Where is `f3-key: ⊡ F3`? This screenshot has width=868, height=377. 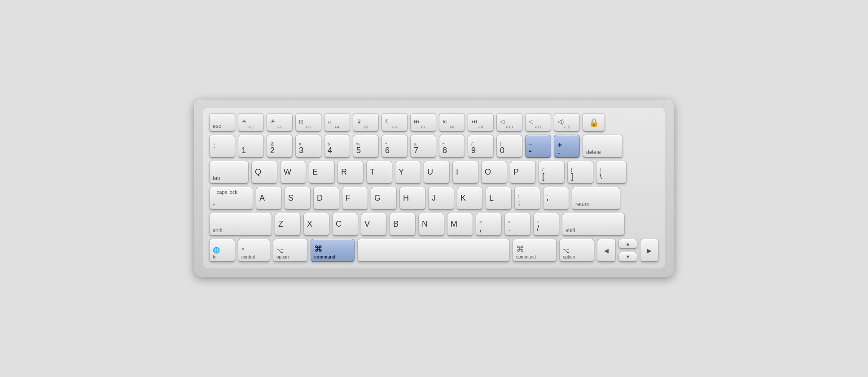
f3-key: ⊡ F3 is located at coordinates (308, 123).